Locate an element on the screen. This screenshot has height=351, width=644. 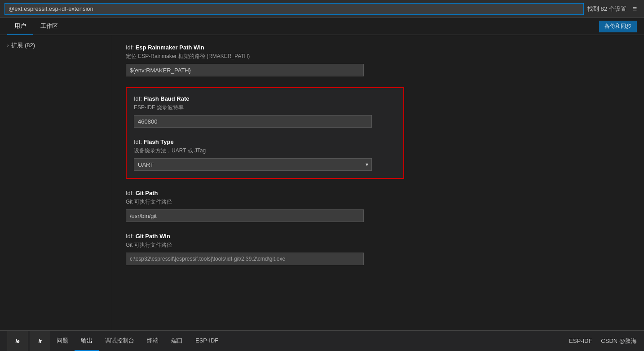
highlighted-section: Idf: Flash Baud Rate ESP-IDF 烧录波特率 Idf: … is located at coordinates (265, 133).